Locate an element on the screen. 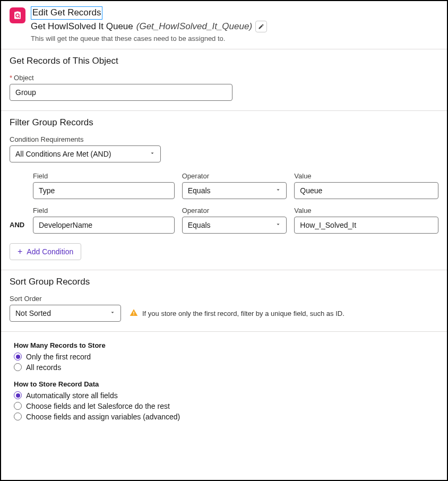  how-many-heading: How Many Records to Store is located at coordinates (226, 345).